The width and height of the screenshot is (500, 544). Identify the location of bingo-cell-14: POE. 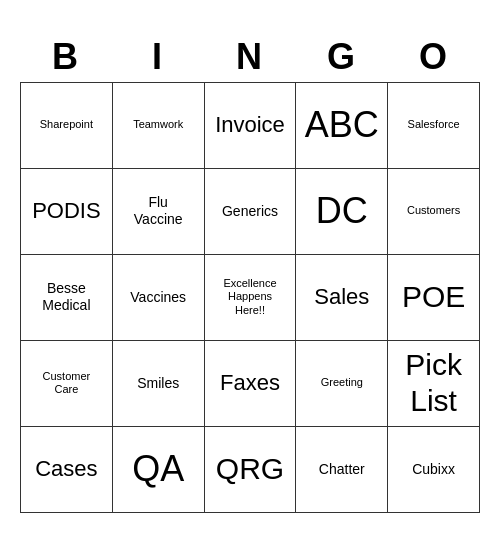
(434, 298).